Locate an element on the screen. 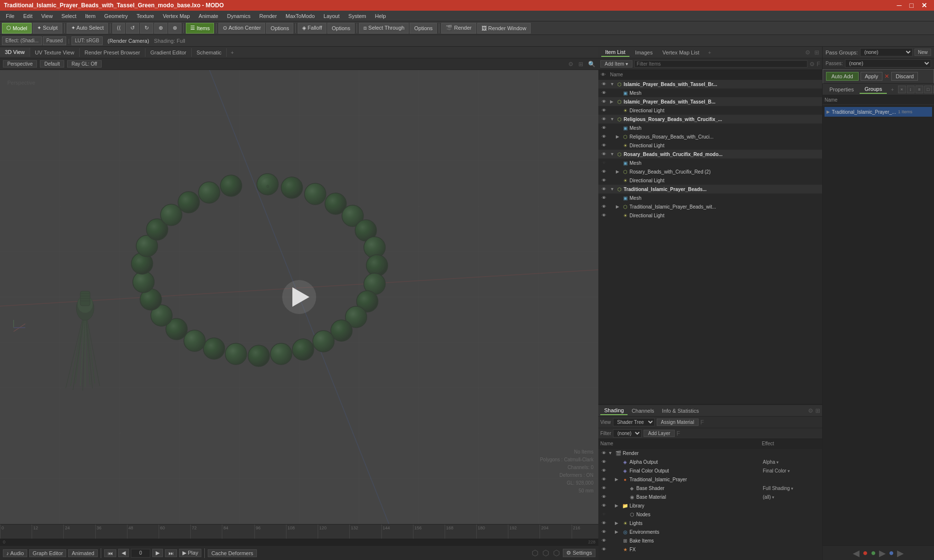 The height and width of the screenshot is (560, 934). menu-view: View is located at coordinates (47, 16).